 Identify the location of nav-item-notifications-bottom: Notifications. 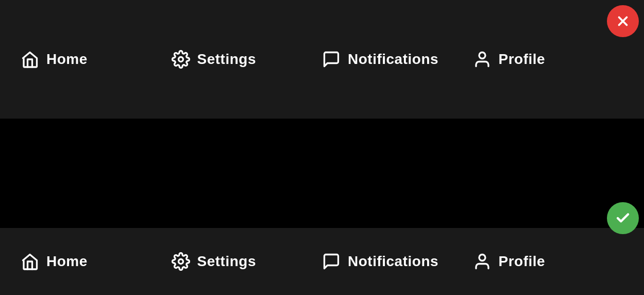
(398, 261).